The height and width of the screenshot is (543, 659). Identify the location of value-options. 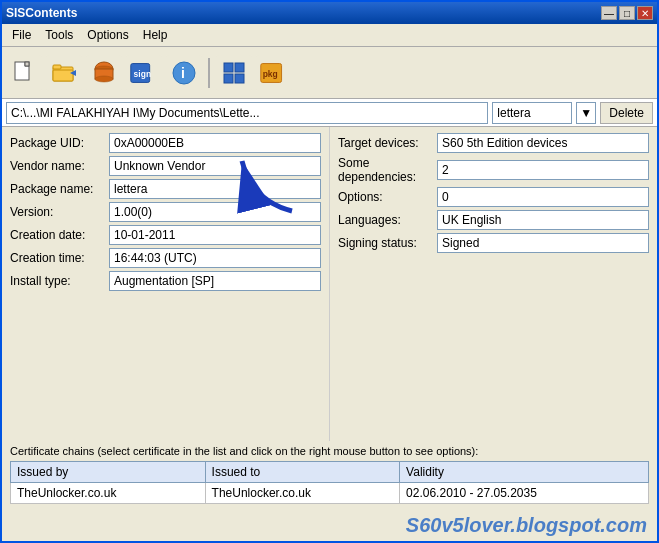
(543, 197).